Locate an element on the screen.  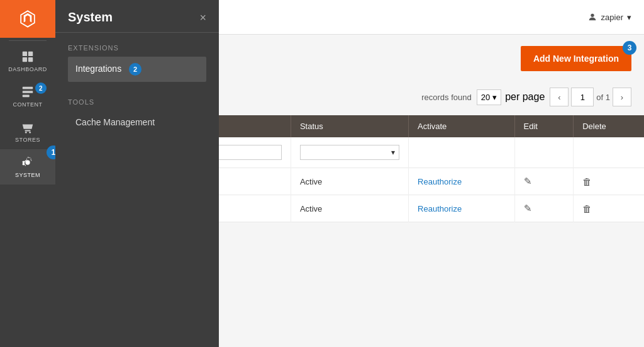
col-header-delete: Delete is located at coordinates (609, 126).